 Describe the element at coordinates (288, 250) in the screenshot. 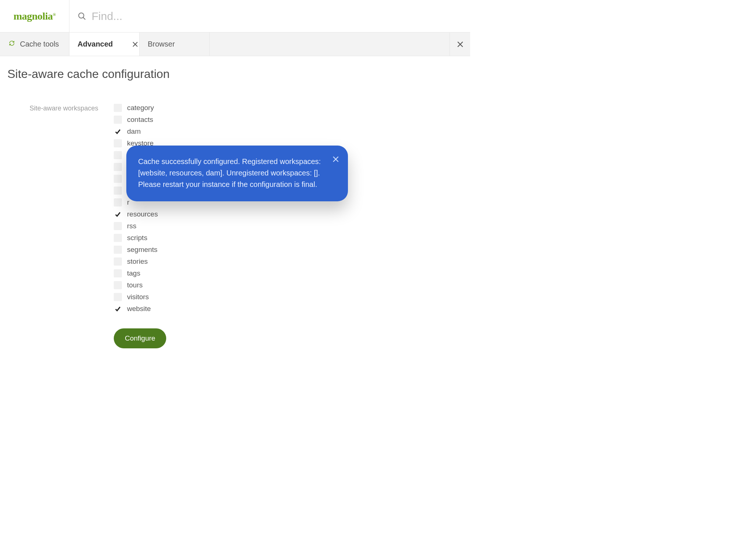

I see `workspace-item: segments` at that location.